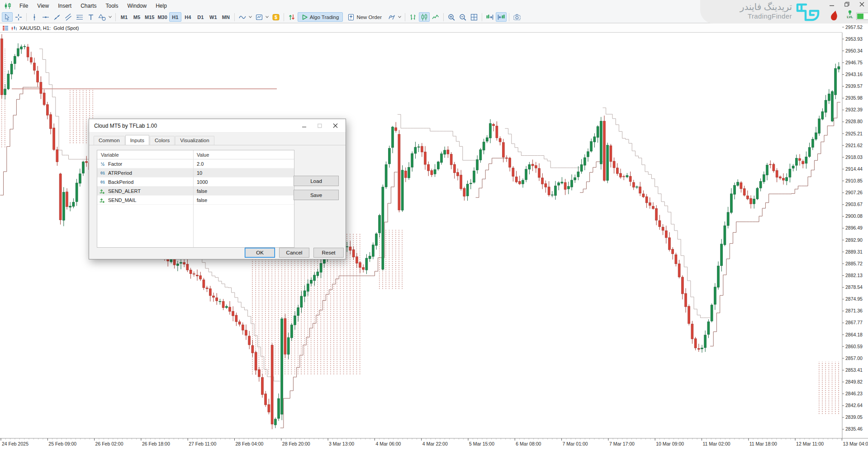 This screenshot has height=451, width=868. What do you see at coordinates (195, 155) in the screenshot?
I see `table-header: Variable Value` at bounding box center [195, 155].